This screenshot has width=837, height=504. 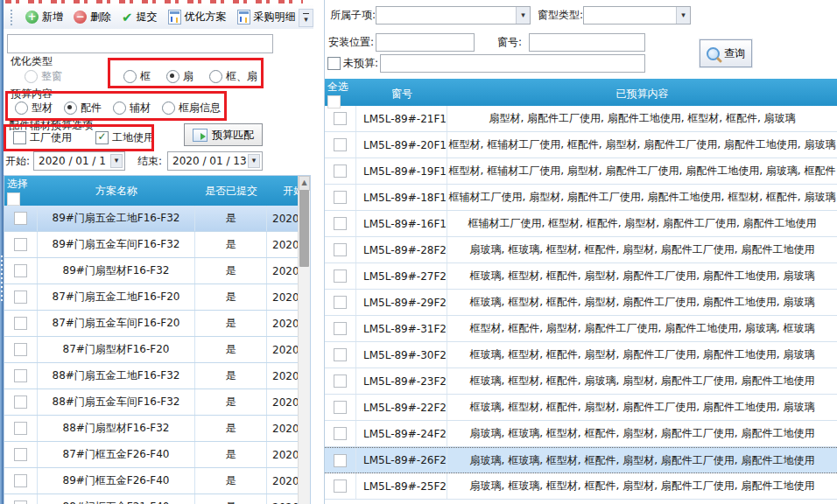 I want to click on report-icon, so click(x=175, y=18).